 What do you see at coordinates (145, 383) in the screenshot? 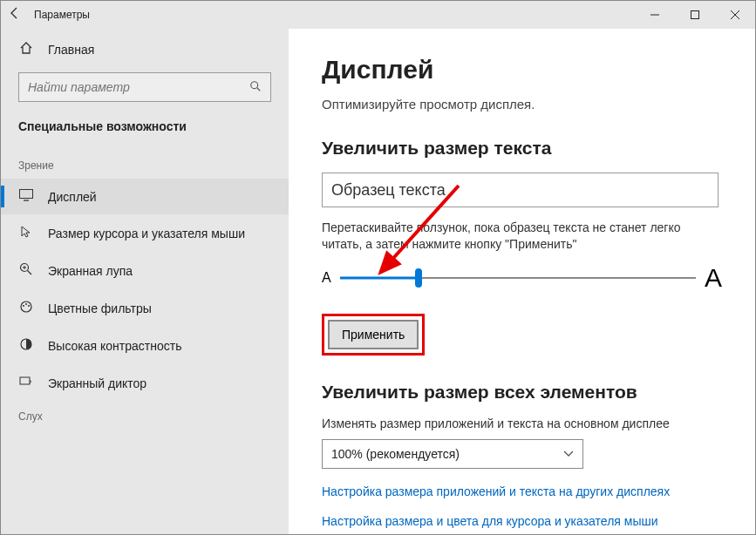
I see `sidebar-item-narrator: Экранный диктор` at bounding box center [145, 383].